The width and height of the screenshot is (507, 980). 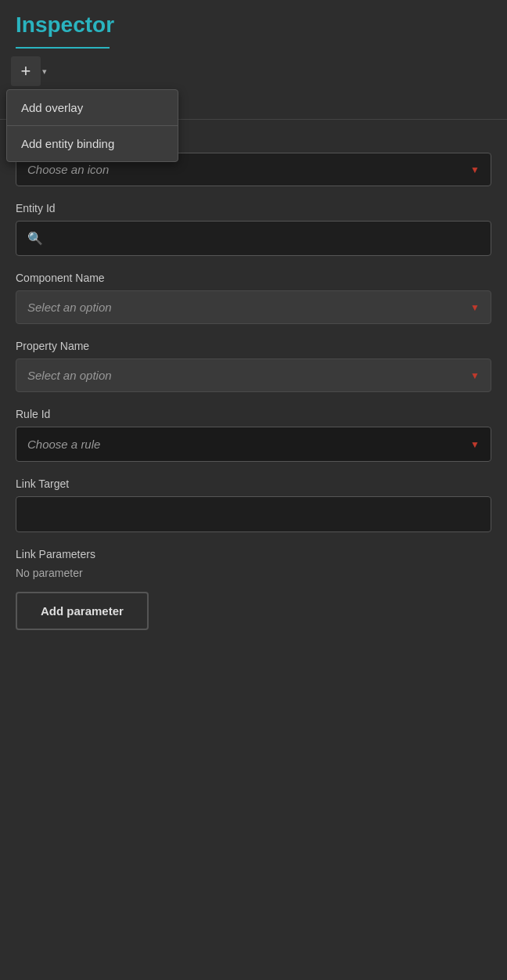 I want to click on entity-id-label: Entity Id, so click(x=254, y=208).